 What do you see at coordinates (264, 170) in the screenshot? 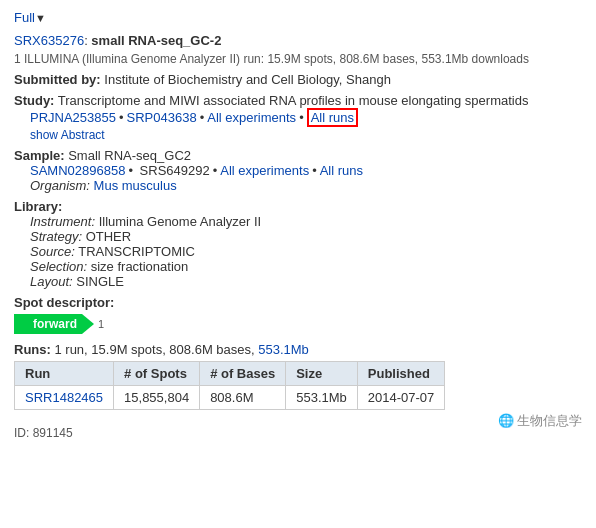
I see `sample-all-experiments-link: All experiments` at bounding box center [264, 170].